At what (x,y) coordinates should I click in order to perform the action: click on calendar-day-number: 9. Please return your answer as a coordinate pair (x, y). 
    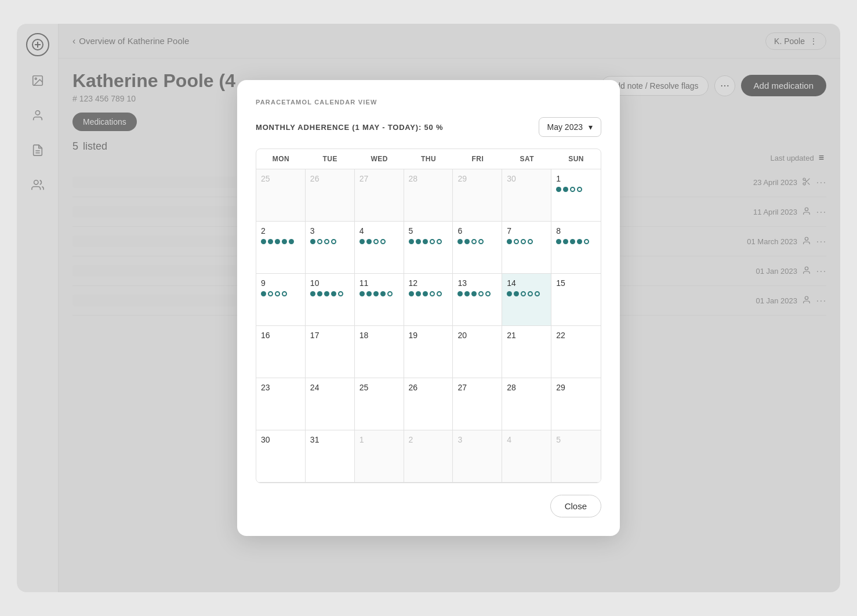
    Looking at the image, I should click on (281, 283).